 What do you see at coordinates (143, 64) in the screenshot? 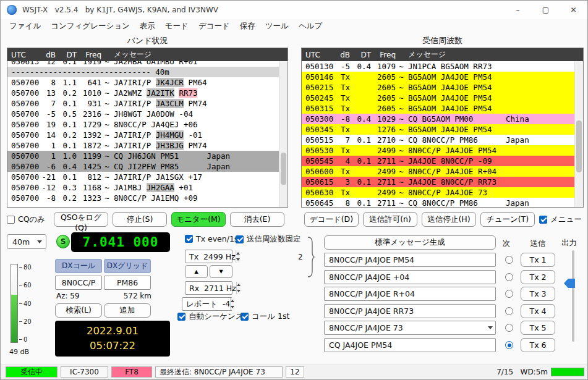
I see `decode-row: 050613120.11919~JA2MBA UA1MBU R+01` at bounding box center [143, 64].